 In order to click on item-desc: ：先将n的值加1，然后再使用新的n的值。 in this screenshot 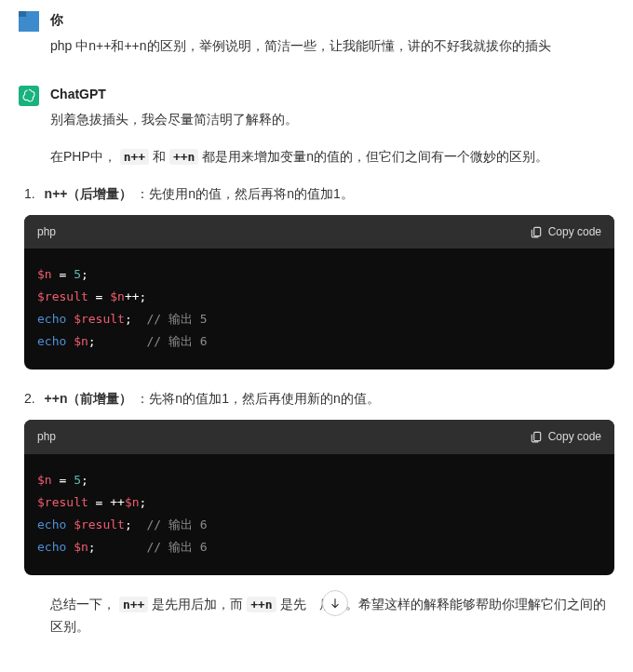, I will do `click(255, 398)`.